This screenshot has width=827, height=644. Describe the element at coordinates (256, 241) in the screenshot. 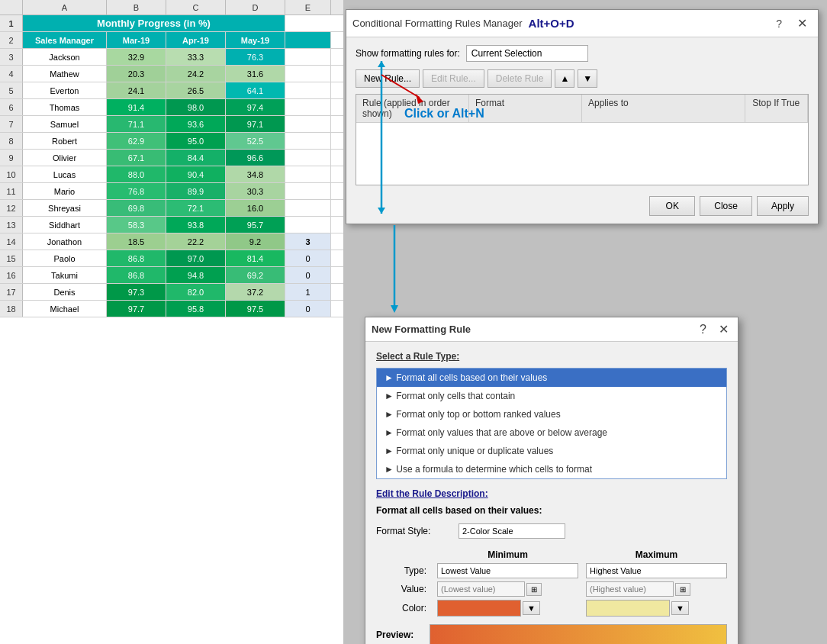

I see `cell-val: 9.2` at that location.